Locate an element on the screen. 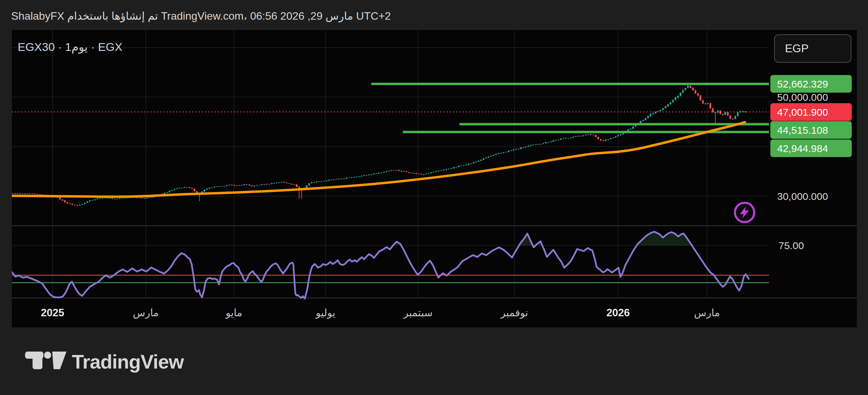 The image size is (868, 395). logo-stem is located at coordinates (37, 360).